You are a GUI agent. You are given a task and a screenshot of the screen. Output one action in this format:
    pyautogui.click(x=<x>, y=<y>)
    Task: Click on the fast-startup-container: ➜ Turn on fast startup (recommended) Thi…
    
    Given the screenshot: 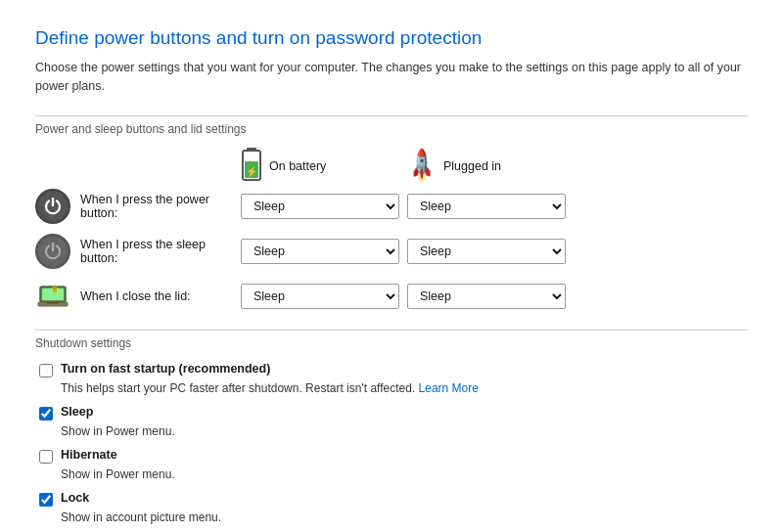 What is the action you would take?
    pyautogui.click(x=392, y=378)
    